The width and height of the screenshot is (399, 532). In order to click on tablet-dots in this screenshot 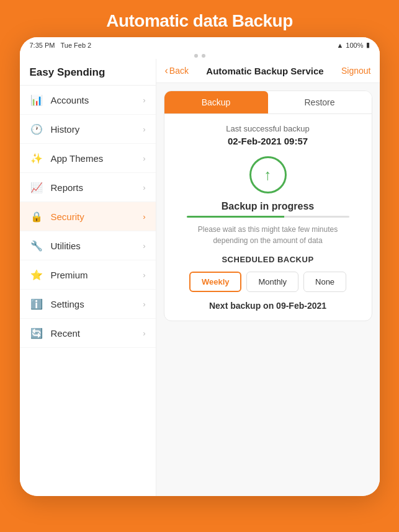, I will do `click(200, 55)`.